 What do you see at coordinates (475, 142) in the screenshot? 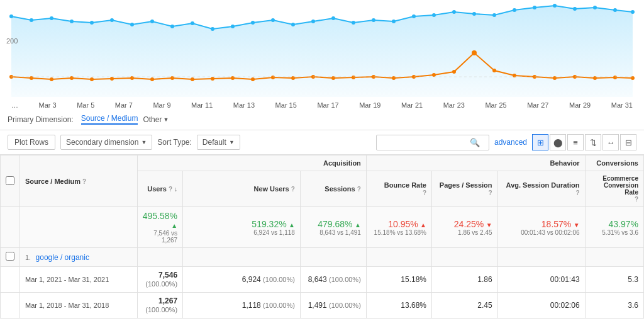
I see `search-icon: 🔍` at bounding box center [475, 142].